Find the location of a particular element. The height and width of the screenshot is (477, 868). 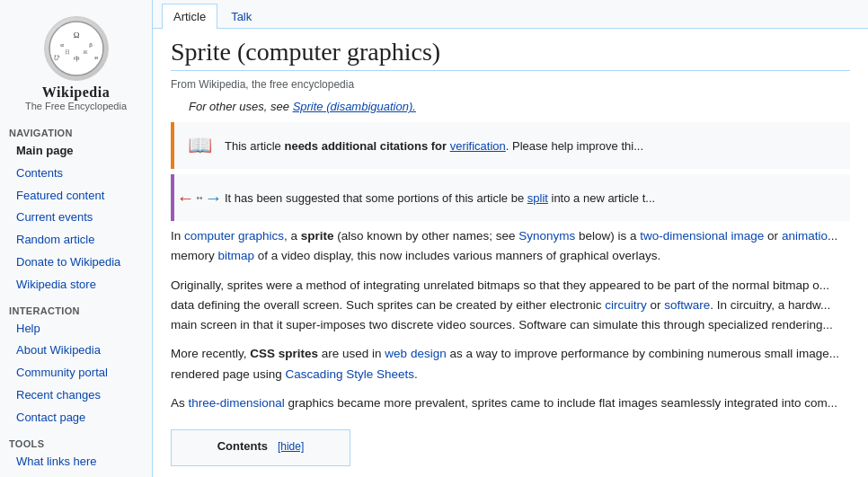

contents-hide-link: [hide] is located at coordinates (291, 446).